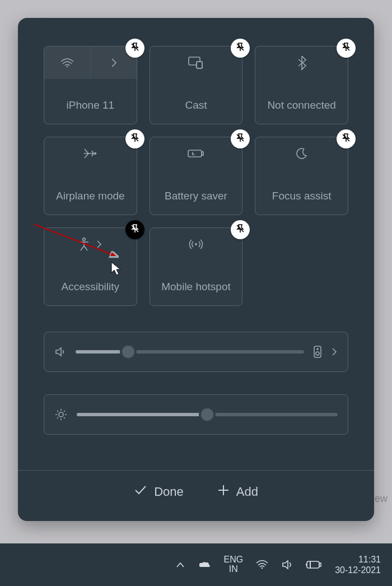 This screenshot has height=586, width=392. I want to click on bluetooth-icon, so click(302, 63).